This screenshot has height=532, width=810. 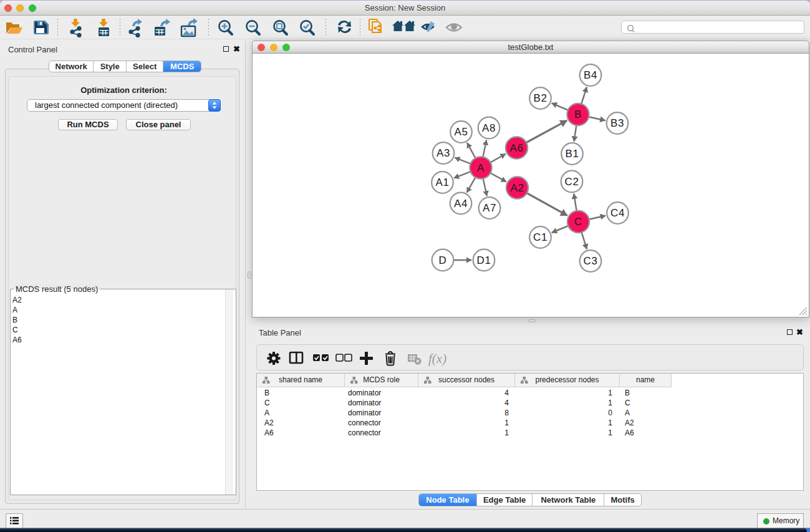 I want to click on svg-text: C2, so click(x=572, y=182).